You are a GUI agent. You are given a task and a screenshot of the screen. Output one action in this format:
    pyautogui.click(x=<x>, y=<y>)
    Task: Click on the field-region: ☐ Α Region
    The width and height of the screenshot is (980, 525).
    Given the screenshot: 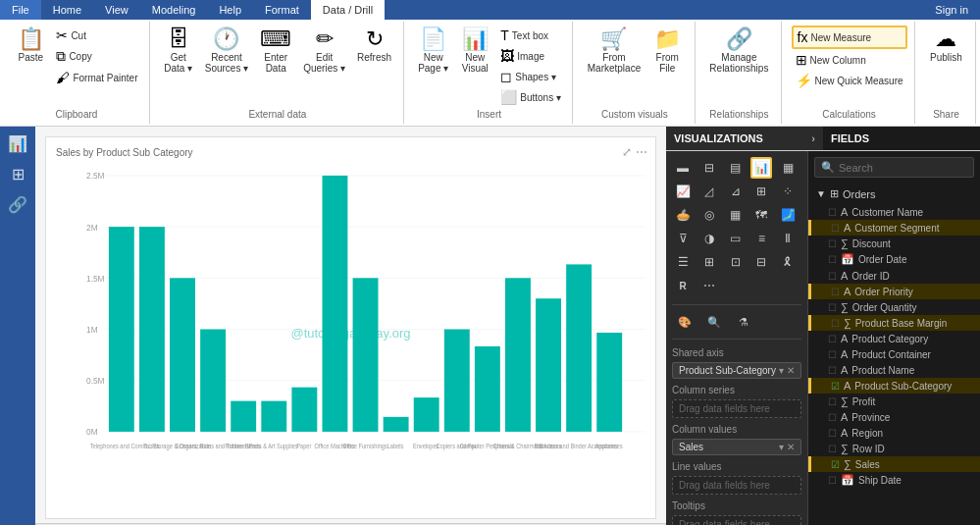 What is the action you would take?
    pyautogui.click(x=895, y=433)
    